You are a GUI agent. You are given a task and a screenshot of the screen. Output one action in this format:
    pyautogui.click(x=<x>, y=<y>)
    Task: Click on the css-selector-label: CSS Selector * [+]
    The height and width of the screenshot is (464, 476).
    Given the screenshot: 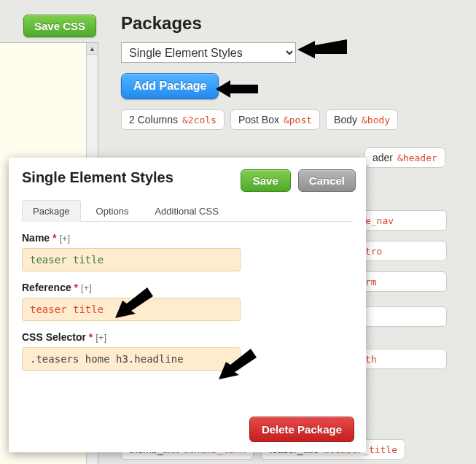 What is the action you would take?
    pyautogui.click(x=187, y=337)
    